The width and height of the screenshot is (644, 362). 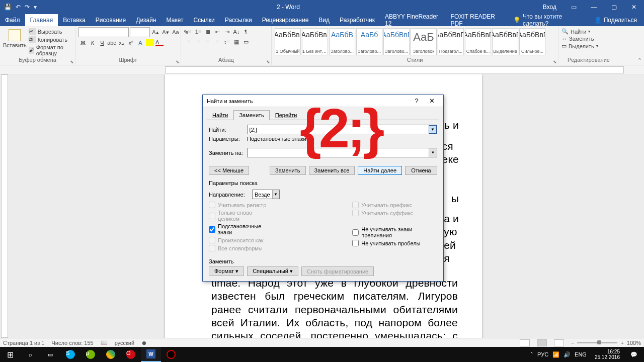 I want to click on chk-prefix: Учитывать префикс, so click(x=394, y=205).